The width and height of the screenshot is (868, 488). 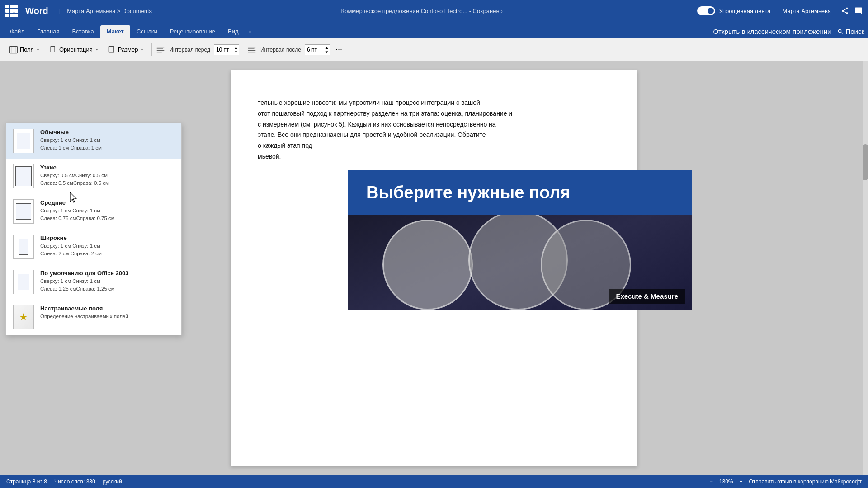 I want to click on tab-view: Вид, so click(x=233, y=32).